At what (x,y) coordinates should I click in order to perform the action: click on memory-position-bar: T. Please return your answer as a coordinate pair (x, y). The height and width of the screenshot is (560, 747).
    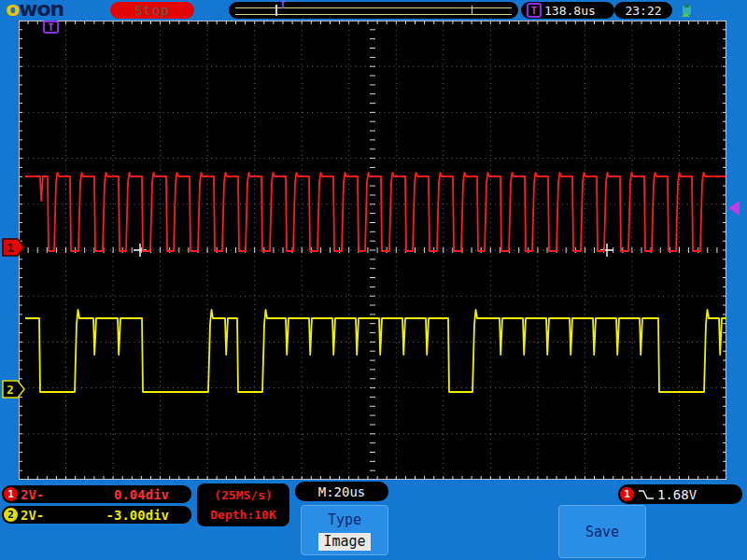
    Looking at the image, I should click on (374, 10).